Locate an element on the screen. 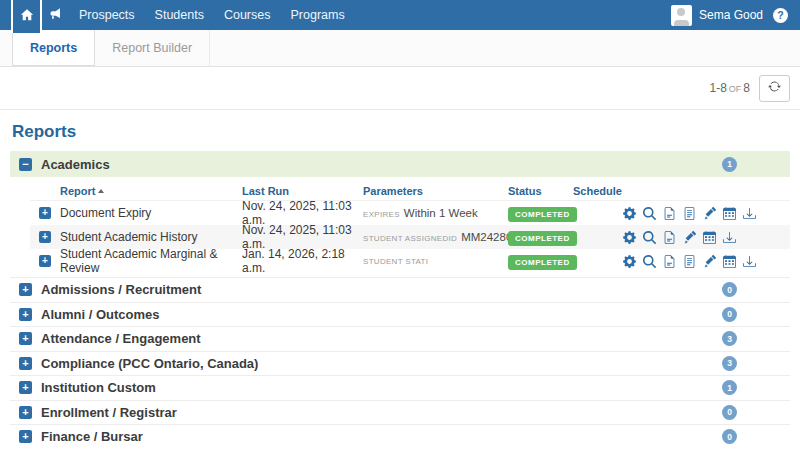 The width and height of the screenshot is (800, 450). section-header-alumni-outcomes: + Alumni / Outcomes 0 is located at coordinates (400, 314).